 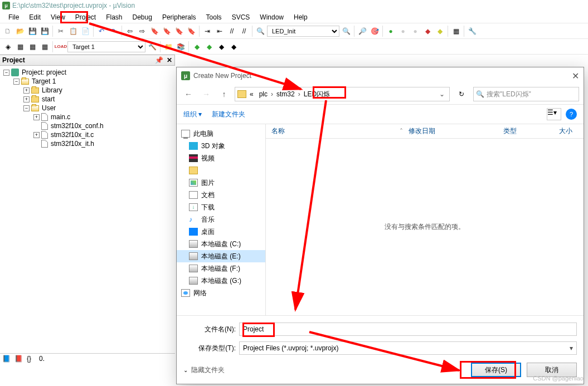 What do you see at coordinates (142, 31) in the screenshot?
I see `nav-fwd-icon: ⇨` at bounding box center [142, 31].